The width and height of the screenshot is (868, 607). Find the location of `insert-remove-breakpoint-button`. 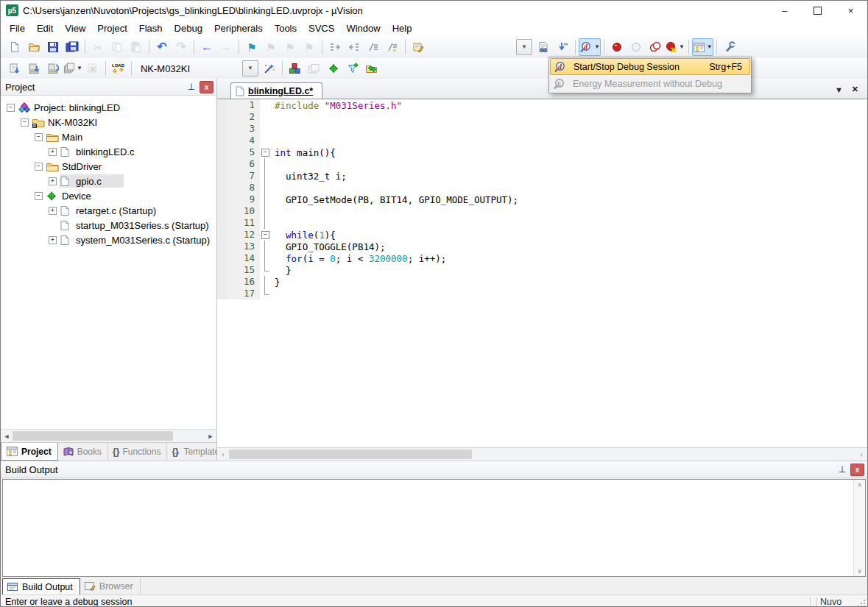

insert-remove-breakpoint-button is located at coordinates (617, 47).